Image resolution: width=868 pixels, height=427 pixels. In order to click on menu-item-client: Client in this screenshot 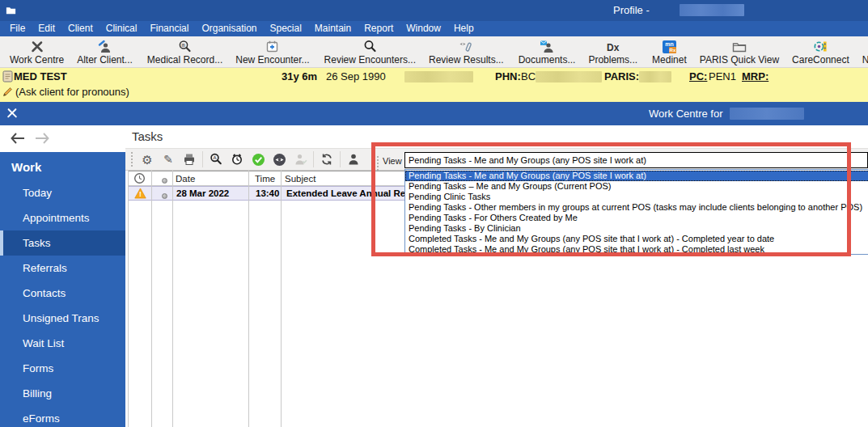, I will do `click(81, 29)`.